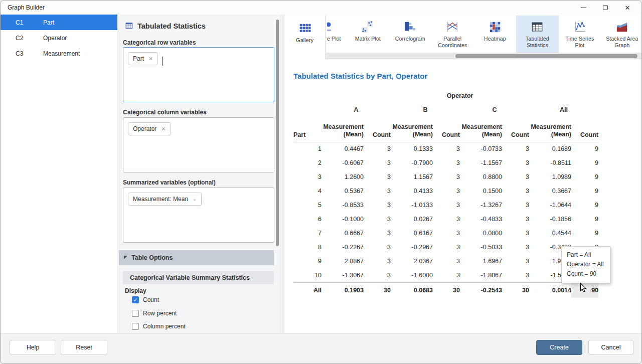  What do you see at coordinates (343, 219) in the screenshot?
I see `cell-mean: -0.1000` at bounding box center [343, 219].